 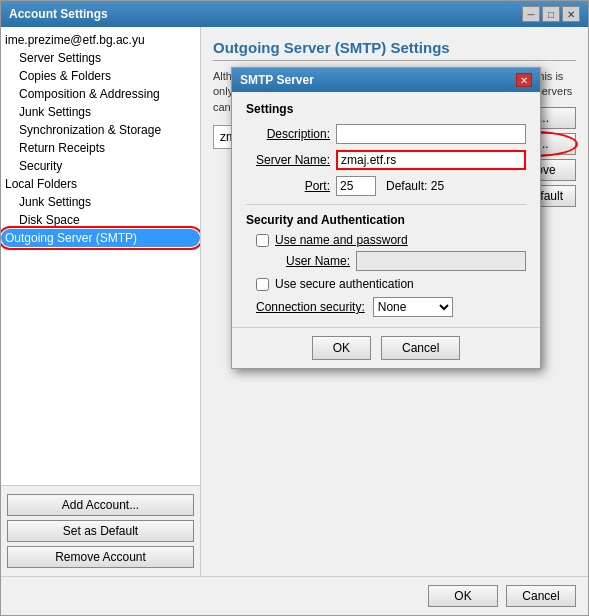 What do you see at coordinates (531, 14) in the screenshot?
I see `minimize-button: ─` at bounding box center [531, 14].